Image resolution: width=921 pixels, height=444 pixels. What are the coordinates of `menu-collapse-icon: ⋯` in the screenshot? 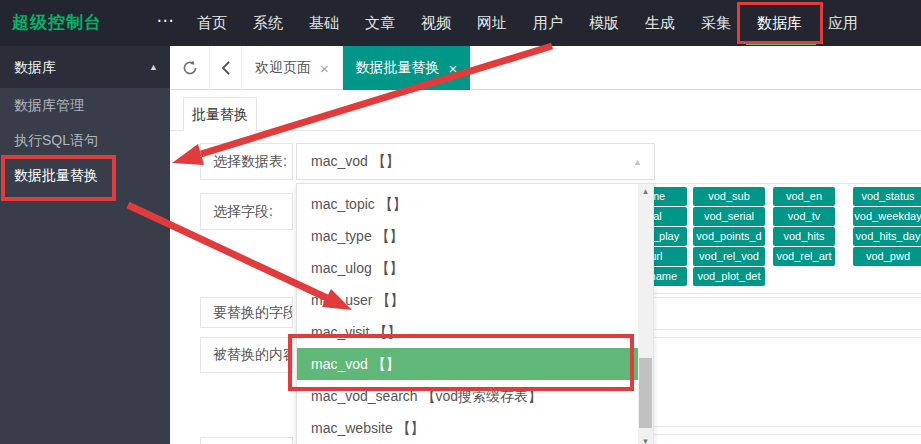 It's located at (165, 21).